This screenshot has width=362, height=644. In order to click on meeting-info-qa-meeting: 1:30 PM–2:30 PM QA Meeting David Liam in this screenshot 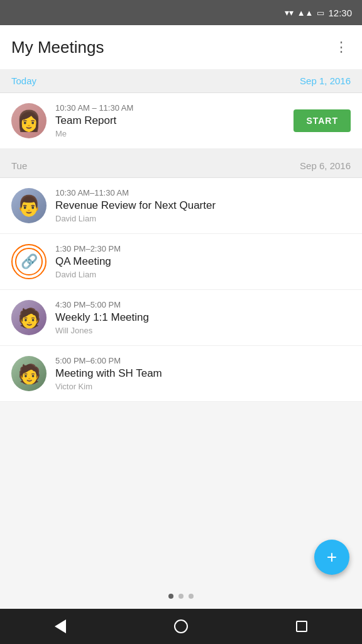, I will do `click(203, 262)`.